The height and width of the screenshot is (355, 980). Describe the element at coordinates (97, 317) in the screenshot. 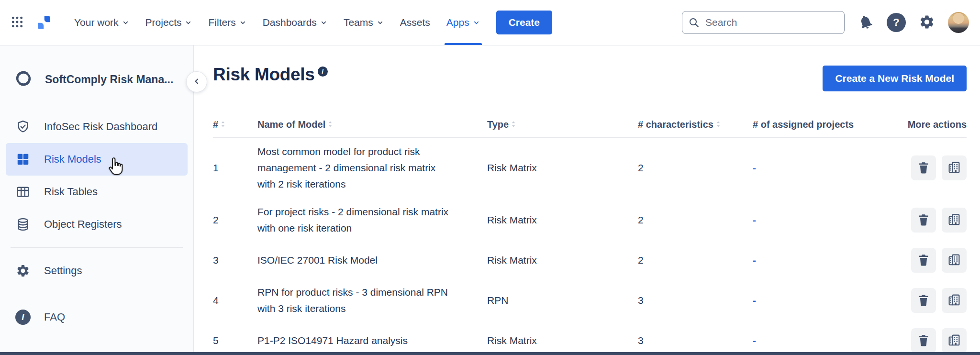

I see `sidebar-item-faq: i FAQ` at that location.